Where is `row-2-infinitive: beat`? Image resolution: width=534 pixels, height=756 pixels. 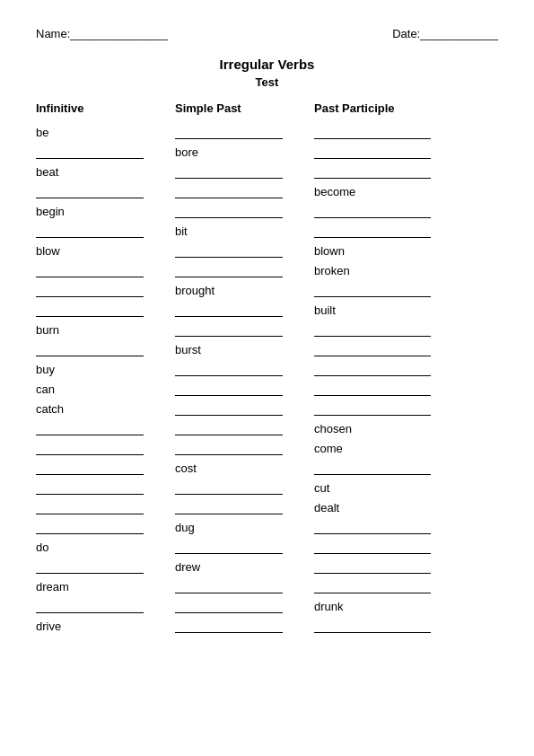
row-2-infinitive: beat is located at coordinates (106, 171).